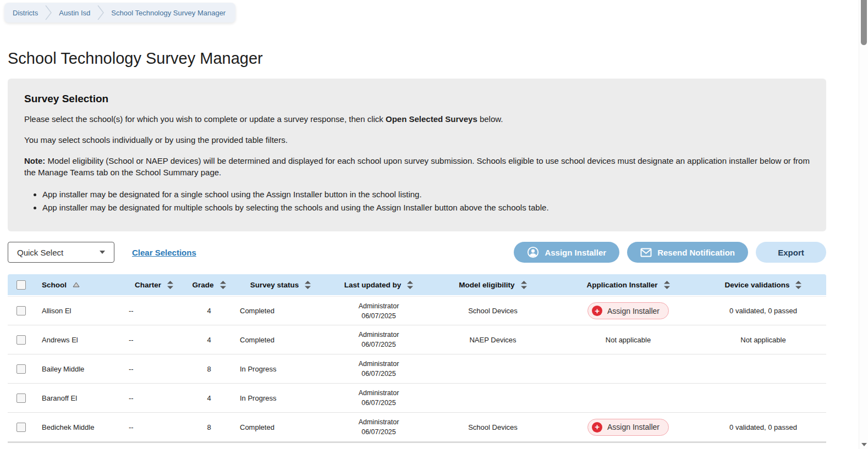 This screenshot has width=868, height=449. I want to click on column-header-last-updated: Last updated by, so click(378, 285).